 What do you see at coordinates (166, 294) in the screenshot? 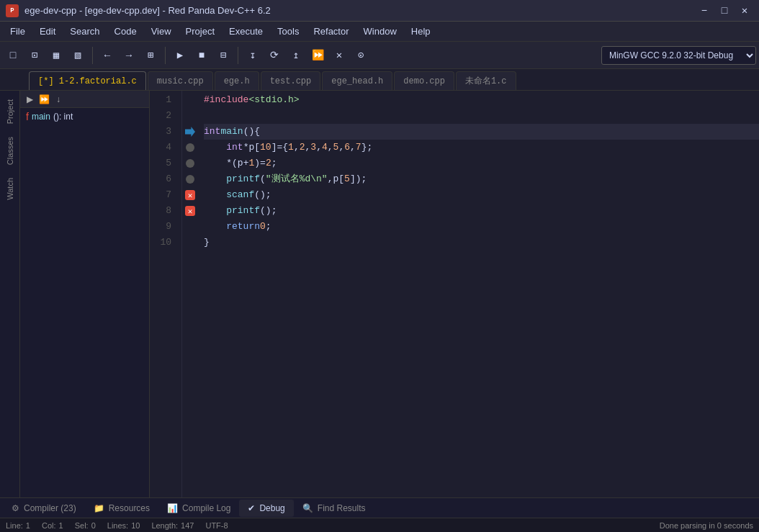
I see `line-numbers: 12345678910` at bounding box center [166, 294].